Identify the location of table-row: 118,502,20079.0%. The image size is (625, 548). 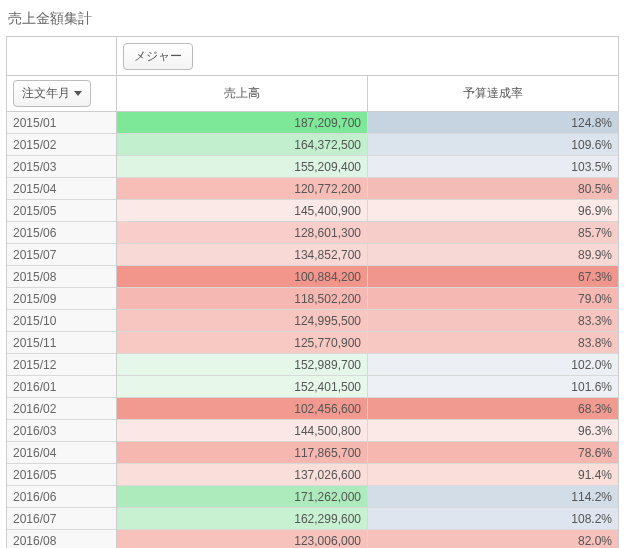
(368, 299).